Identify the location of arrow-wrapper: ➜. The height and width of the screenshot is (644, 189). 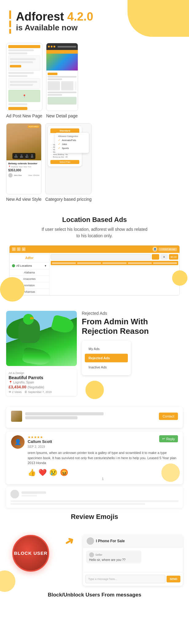
(69, 541).